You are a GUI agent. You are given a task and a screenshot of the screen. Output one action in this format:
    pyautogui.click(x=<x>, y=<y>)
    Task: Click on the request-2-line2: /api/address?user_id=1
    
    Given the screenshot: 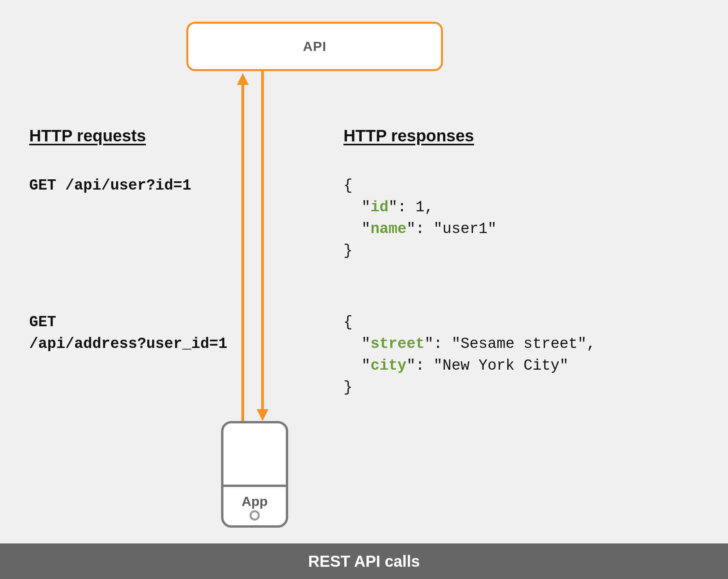 What is the action you would take?
    pyautogui.click(x=128, y=344)
    